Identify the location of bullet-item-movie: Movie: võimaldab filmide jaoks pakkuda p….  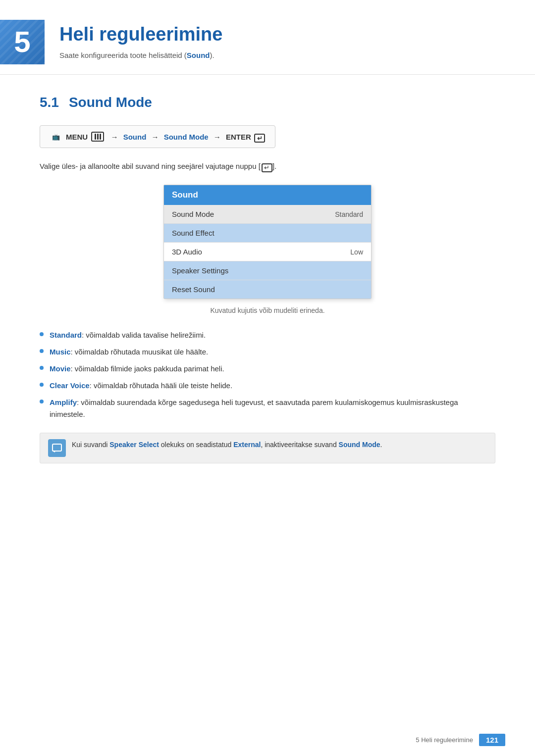
(268, 369).